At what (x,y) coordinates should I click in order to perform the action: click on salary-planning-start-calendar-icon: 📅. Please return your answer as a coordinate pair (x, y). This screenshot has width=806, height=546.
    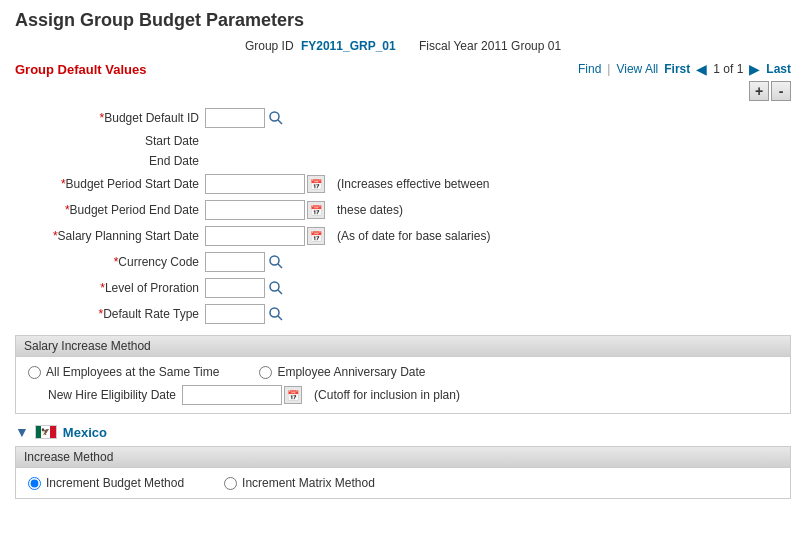
    Looking at the image, I should click on (316, 236).